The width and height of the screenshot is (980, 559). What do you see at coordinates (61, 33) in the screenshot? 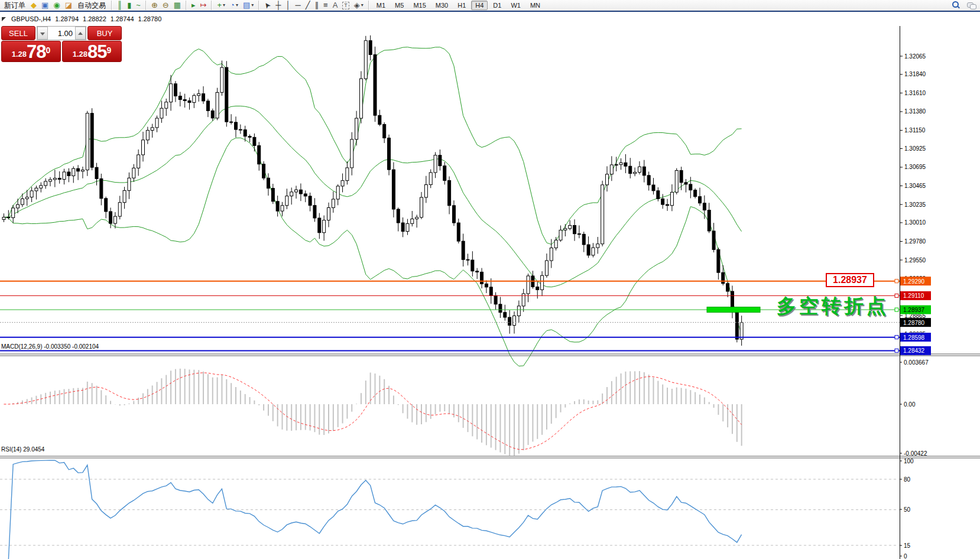
I see `volume-input` at bounding box center [61, 33].